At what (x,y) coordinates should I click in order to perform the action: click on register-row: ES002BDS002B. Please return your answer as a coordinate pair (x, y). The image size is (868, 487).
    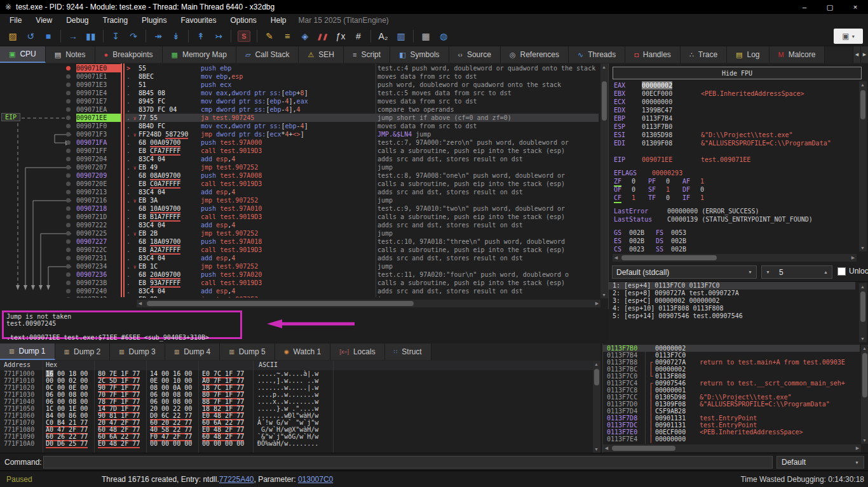
    Looking at the image, I should click on (734, 241).